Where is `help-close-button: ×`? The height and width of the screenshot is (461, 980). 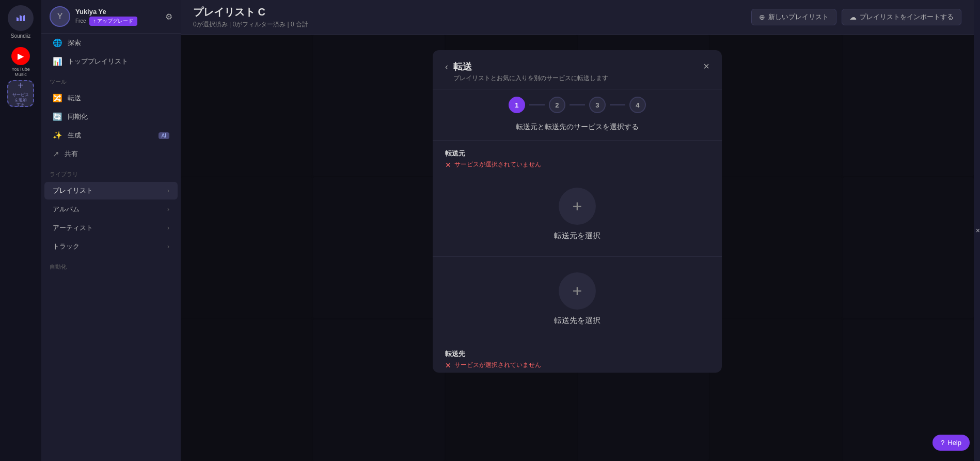
help-close-button: × is located at coordinates (978, 230).